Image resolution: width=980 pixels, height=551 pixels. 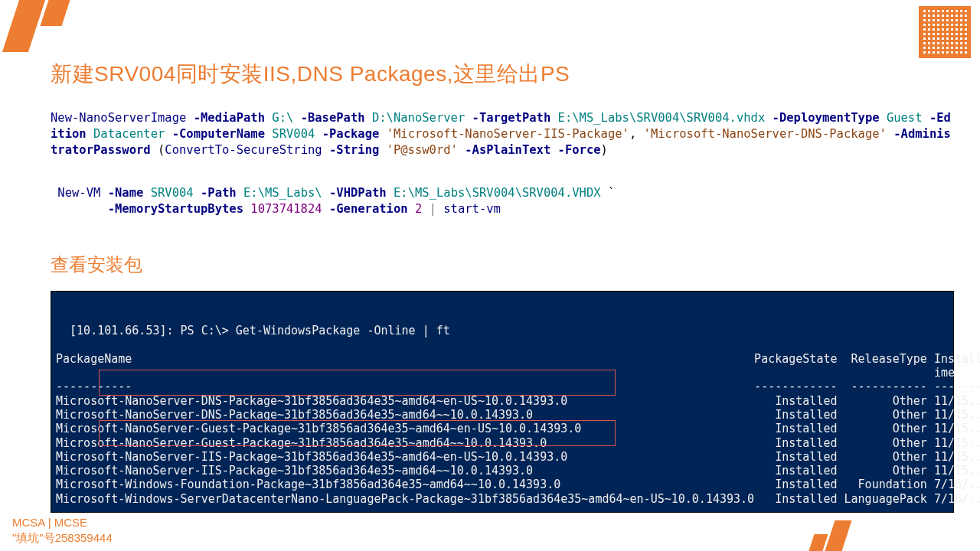 What do you see at coordinates (518, 484) in the screenshot?
I see `console-row: Microsoft-Windows-Foundation-Package~31b…` at bounding box center [518, 484].